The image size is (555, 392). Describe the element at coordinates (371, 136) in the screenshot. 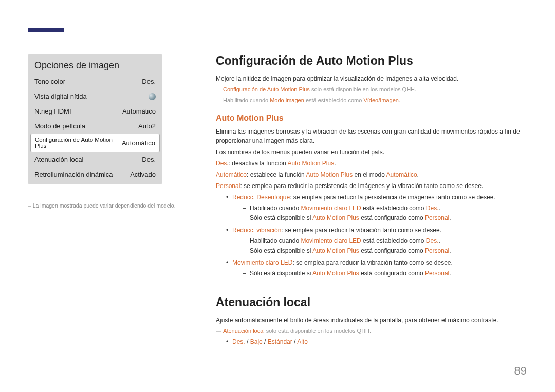

I see `amp-p1: Elimina las imágenes borrosas y la vibra…` at that location.